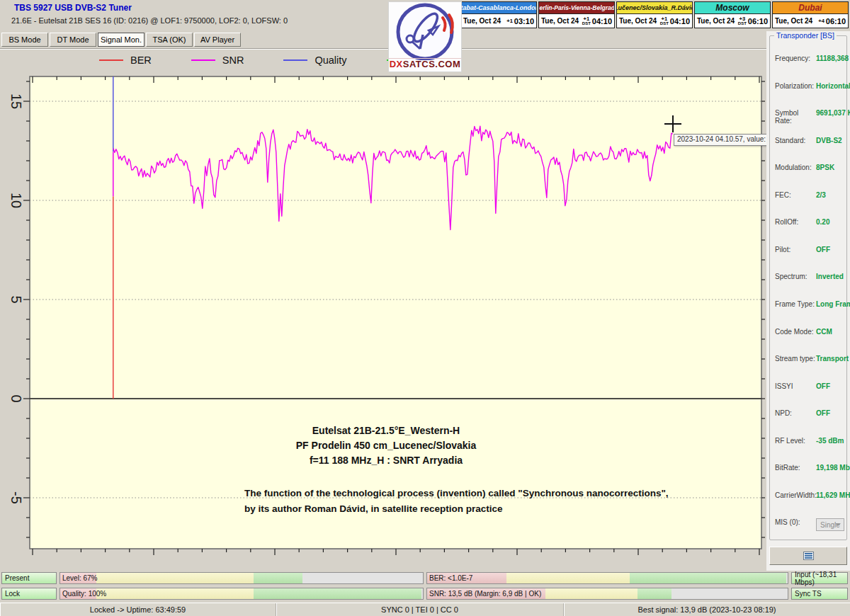 The height and width of the screenshot is (616, 850). Describe the element at coordinates (680, 21) in the screenshot. I see `clock-time: 04:10` at that location.